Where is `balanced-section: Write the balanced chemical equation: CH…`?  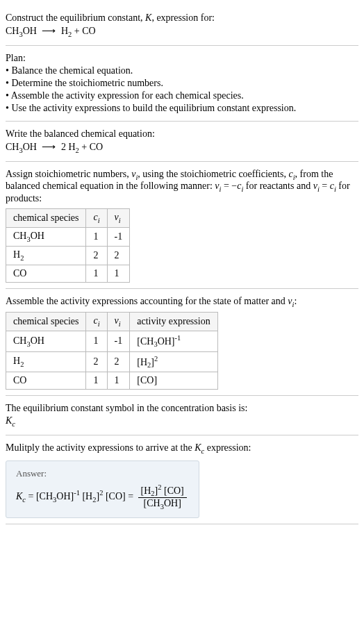
balanced-section: Write the balanced chemical equation: CH… is located at coordinates (182, 142).